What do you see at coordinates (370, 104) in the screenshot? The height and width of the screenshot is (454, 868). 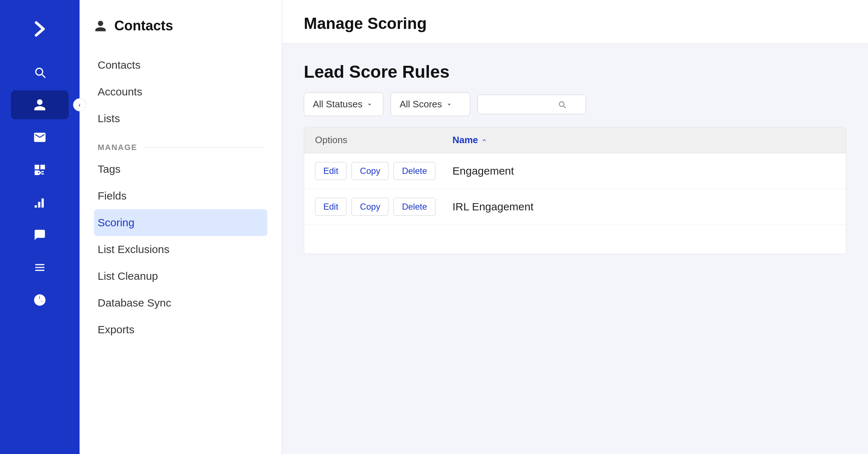 I see `chevron-down-icon` at bounding box center [370, 104].